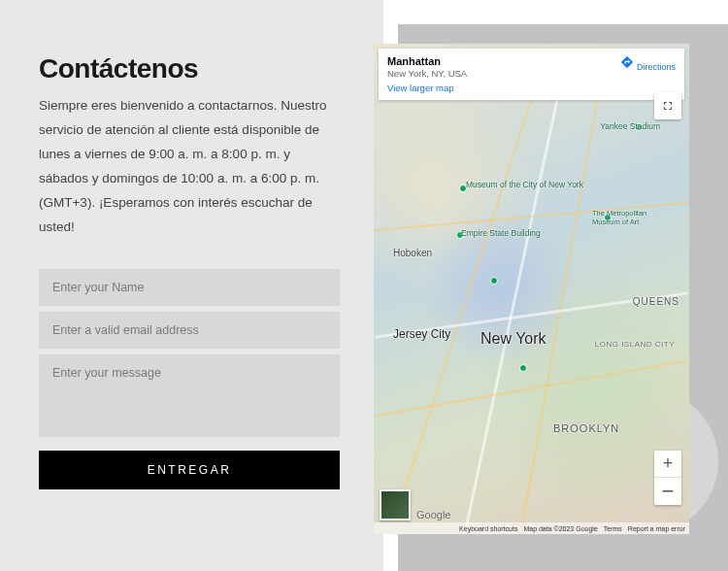 Image resolution: width=728 pixels, height=571 pixels. What do you see at coordinates (668, 106) in the screenshot?
I see `fullscreen-button` at bounding box center [668, 106].